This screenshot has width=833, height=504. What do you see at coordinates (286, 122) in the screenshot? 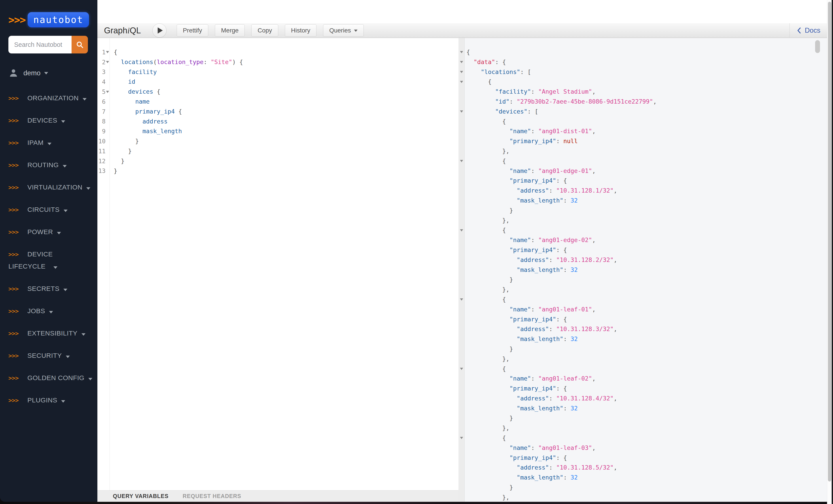
I see `code-line: address` at bounding box center [286, 122].